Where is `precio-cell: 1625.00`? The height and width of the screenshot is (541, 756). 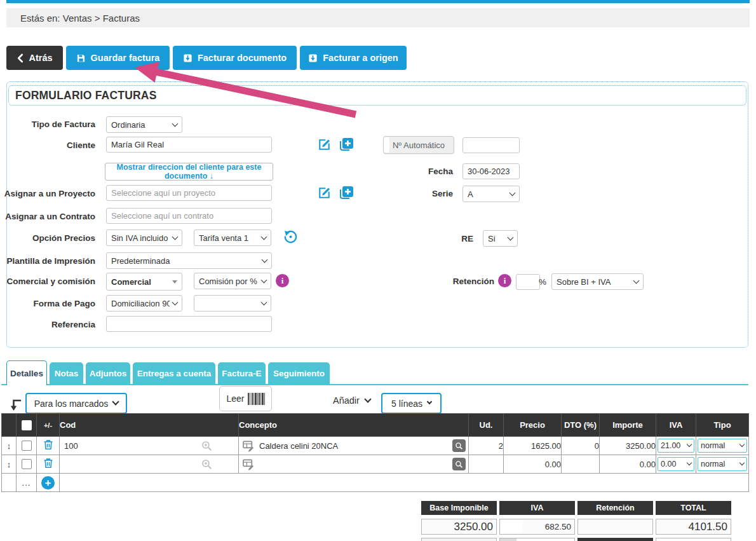
precio-cell: 1625.00 is located at coordinates (532, 446).